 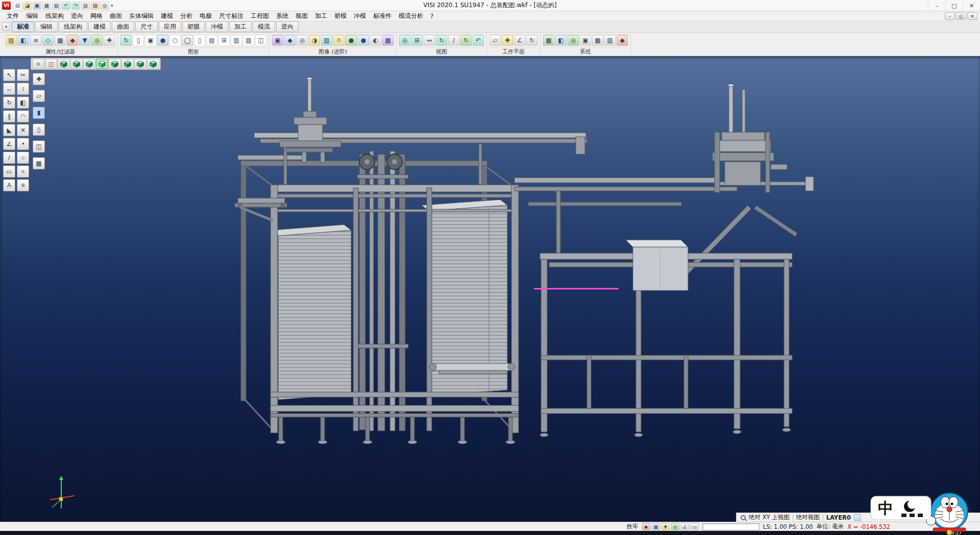 I want to click on cursor-icon: ↖, so click(x=9, y=75).